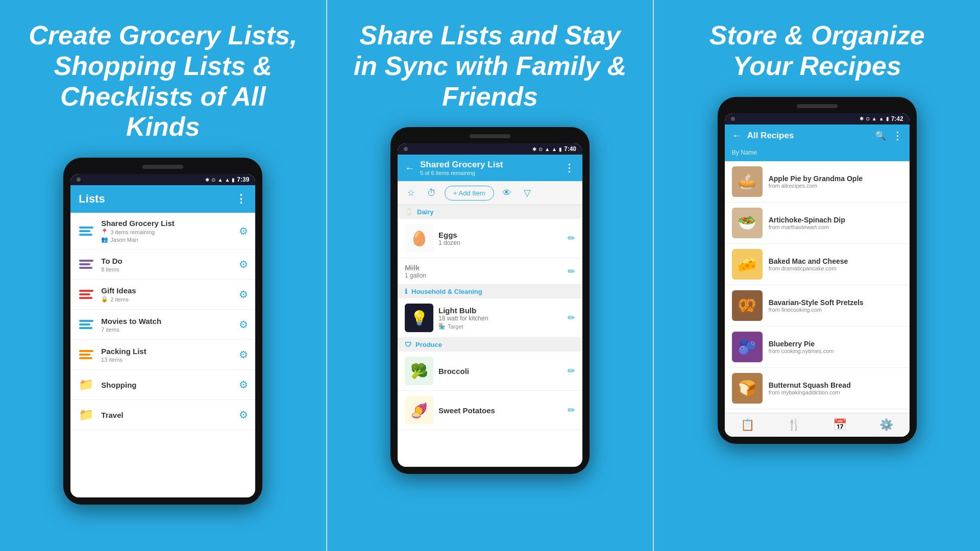  Describe the element at coordinates (163, 199) in the screenshot. I see `lists-toolbar: Lists ⋮` at that location.